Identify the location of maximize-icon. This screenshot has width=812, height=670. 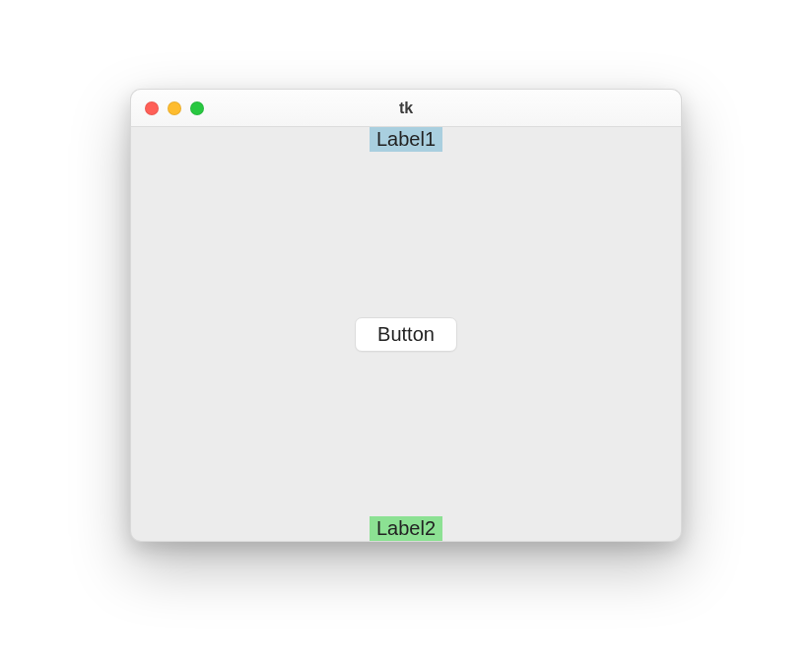
(197, 108).